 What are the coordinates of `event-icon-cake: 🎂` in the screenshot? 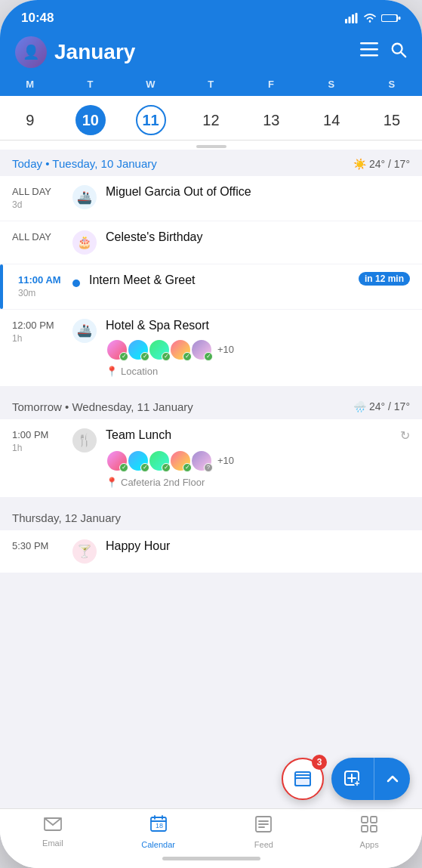 It's located at (85, 242).